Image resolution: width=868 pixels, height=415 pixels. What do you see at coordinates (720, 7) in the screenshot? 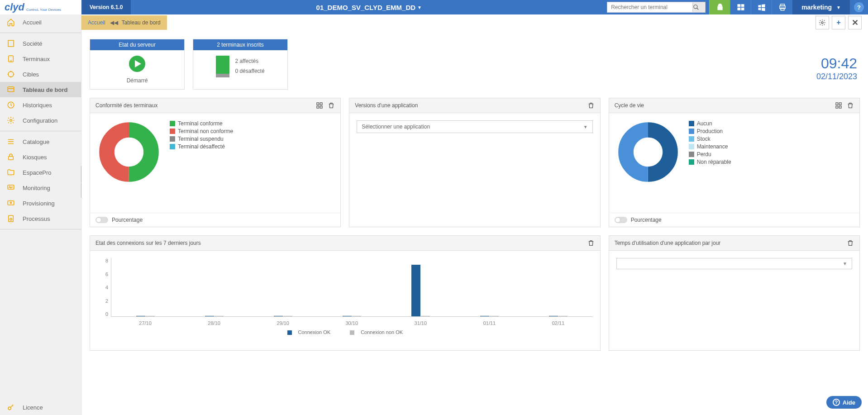
I see `android-icon` at bounding box center [720, 7].